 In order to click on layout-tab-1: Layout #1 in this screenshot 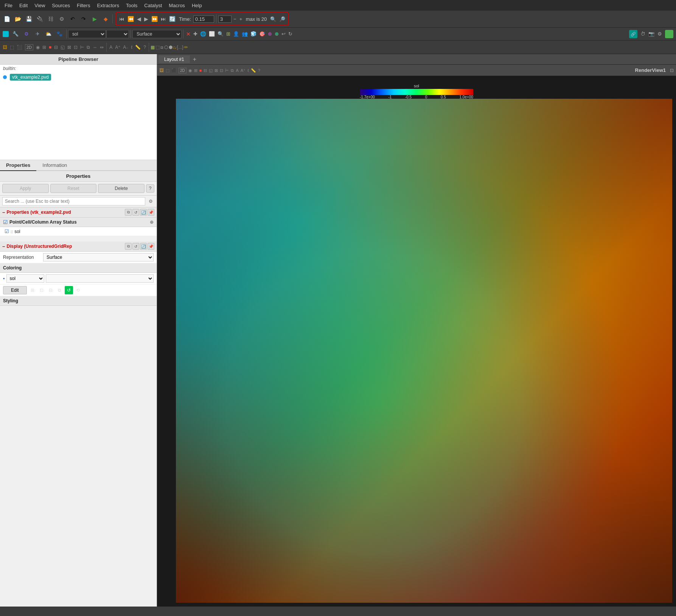, I will do `click(174, 59)`.